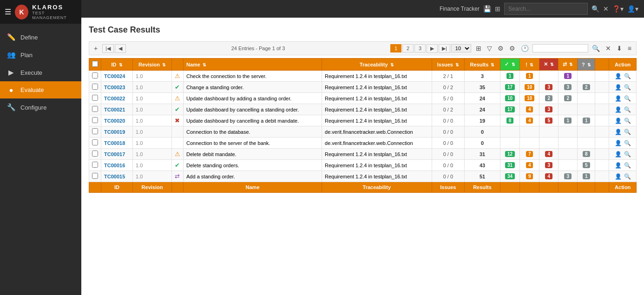 The height and width of the screenshot is (295, 644). What do you see at coordinates (32, 72) in the screenshot?
I see `sidebar-item-execute-label: Execute` at bounding box center [32, 72].